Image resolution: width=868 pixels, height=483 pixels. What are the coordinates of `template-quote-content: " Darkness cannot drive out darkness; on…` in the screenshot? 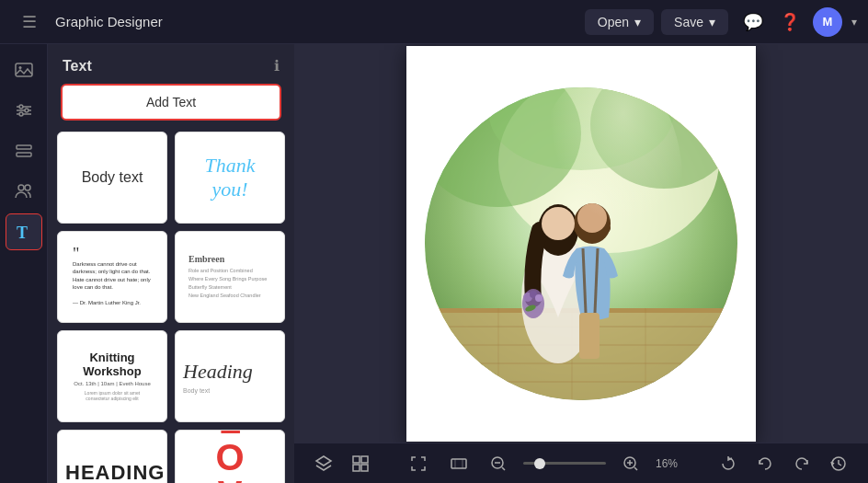 It's located at (112, 278).